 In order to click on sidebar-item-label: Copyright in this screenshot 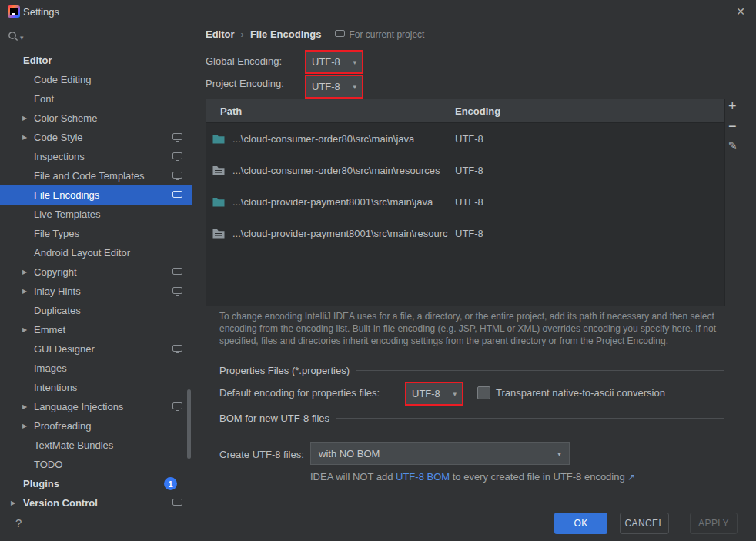, I will do `click(55, 272)`.